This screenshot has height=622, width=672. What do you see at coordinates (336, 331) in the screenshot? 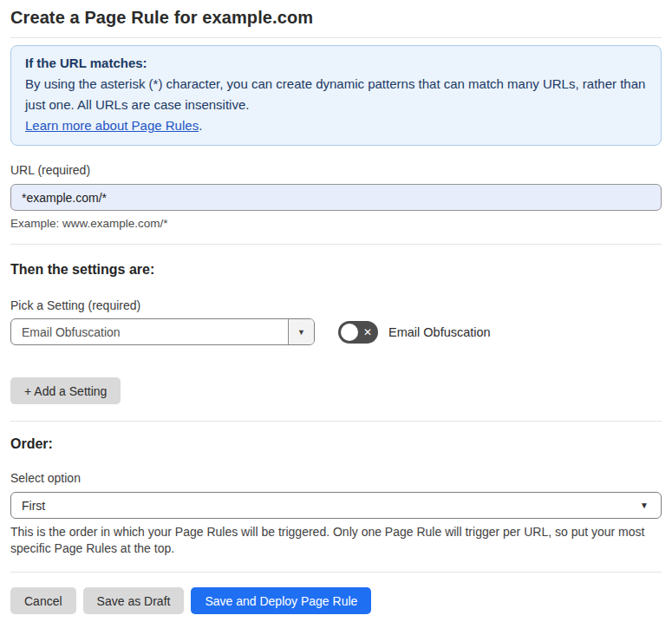
I see `setting-row: Email Obfuscation ▼ ✕ Email Obfuscation` at bounding box center [336, 331].